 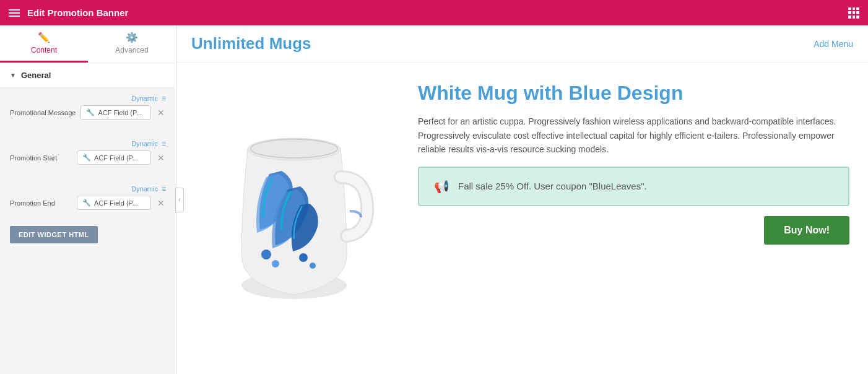 I want to click on section-general-label: General, so click(x=36, y=76).